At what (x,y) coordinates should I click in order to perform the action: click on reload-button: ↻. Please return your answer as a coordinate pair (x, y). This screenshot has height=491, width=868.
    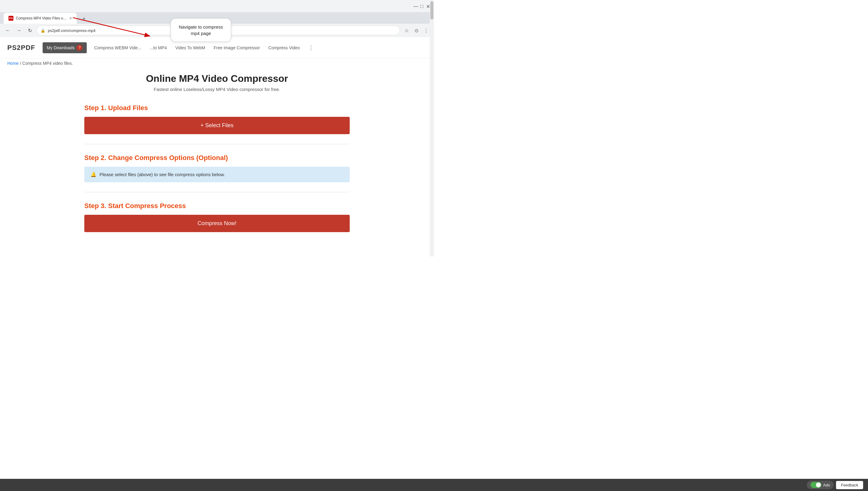
    Looking at the image, I should click on (30, 30).